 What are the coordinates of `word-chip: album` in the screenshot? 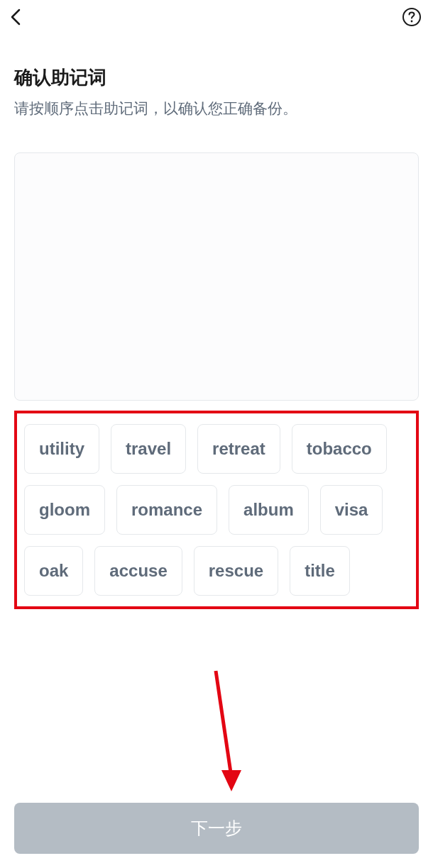 It's located at (268, 510).